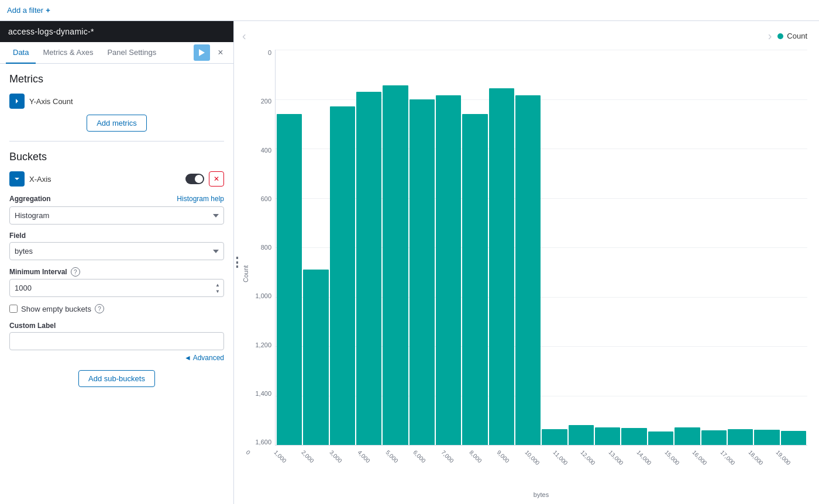 This screenshot has height=504, width=819. Describe the element at coordinates (216, 179) in the screenshot. I see `delete-icon: ✕` at that location.